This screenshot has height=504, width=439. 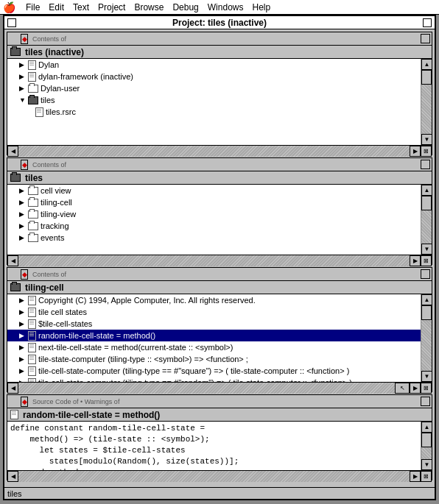 What do you see at coordinates (9, 7) in the screenshot?
I see `apple-menu: 🍎` at bounding box center [9, 7].